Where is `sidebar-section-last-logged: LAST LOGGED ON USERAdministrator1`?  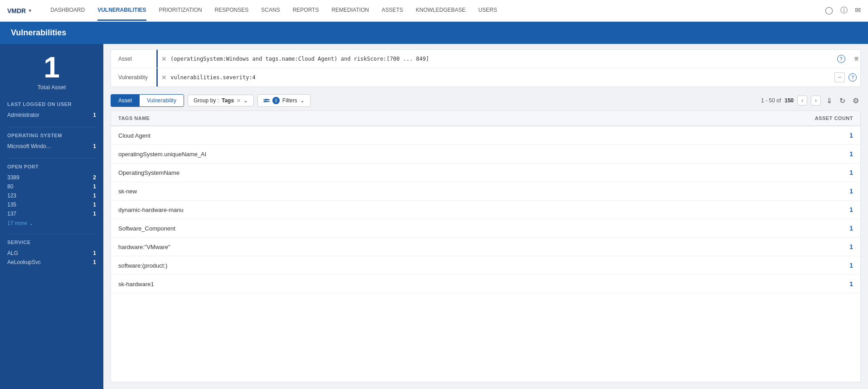 sidebar-section-last-logged: LAST LOGGED ON USERAdministrator1 is located at coordinates (52, 110).